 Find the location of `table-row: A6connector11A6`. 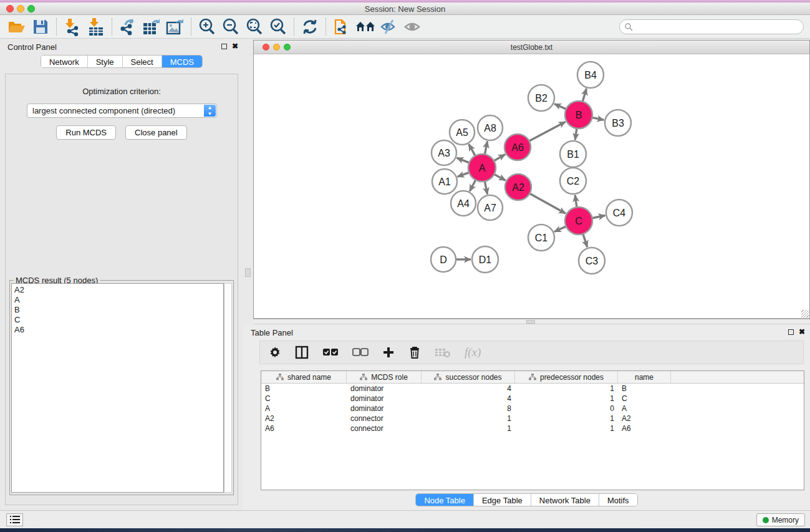

table-row: A6connector11A6 is located at coordinates (533, 428).